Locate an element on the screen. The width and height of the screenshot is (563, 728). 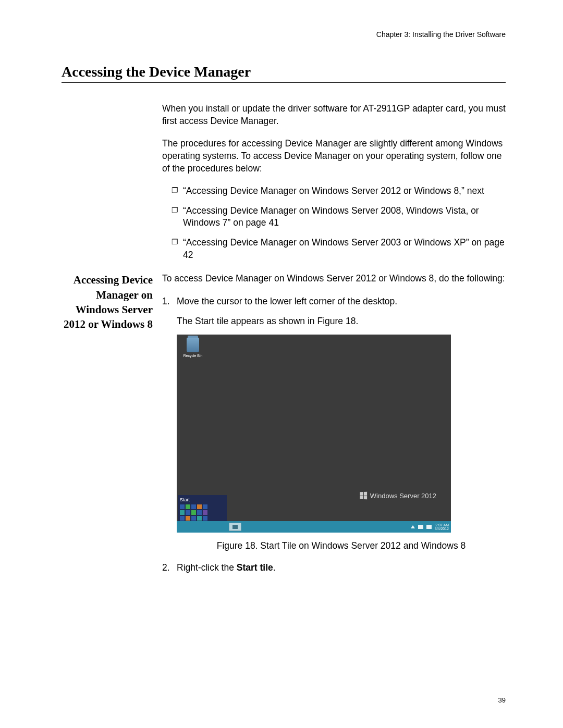
windows-logo-icon is located at coordinates (363, 496).